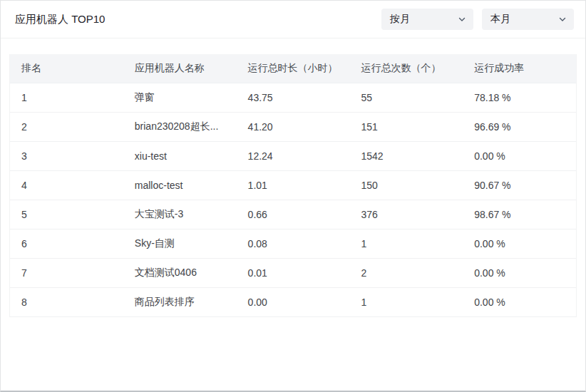  Describe the element at coordinates (67, 214) in the screenshot. I see `cell-rank: 5` at that location.